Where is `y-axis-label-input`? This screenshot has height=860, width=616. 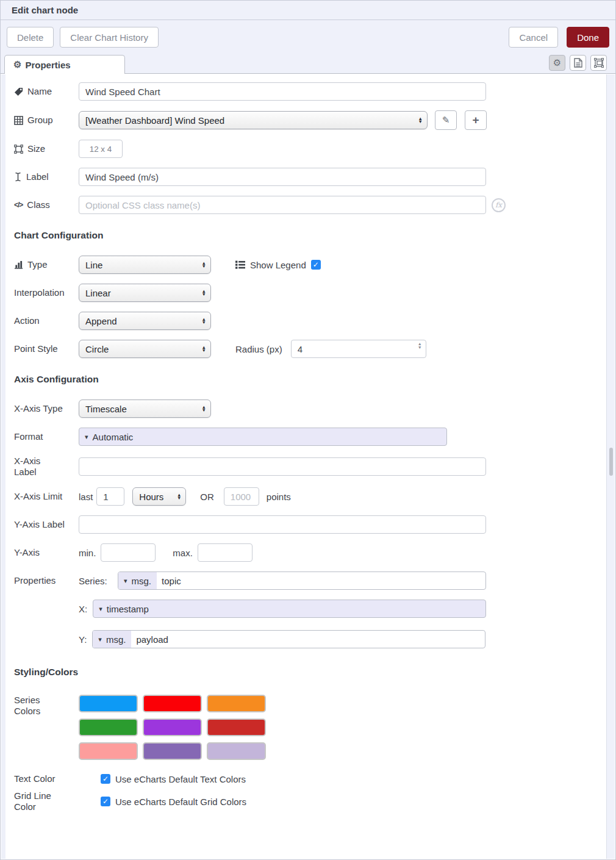
y-axis-label-input is located at coordinates (282, 525).